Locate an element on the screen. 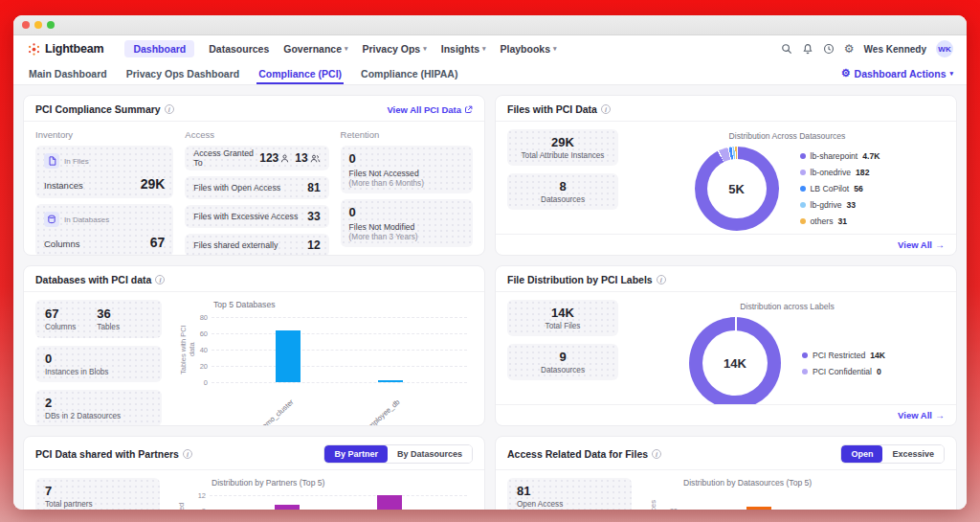 The height and width of the screenshot is (522, 980). legend-item: lb-onedrive182 is located at coordinates (840, 172).